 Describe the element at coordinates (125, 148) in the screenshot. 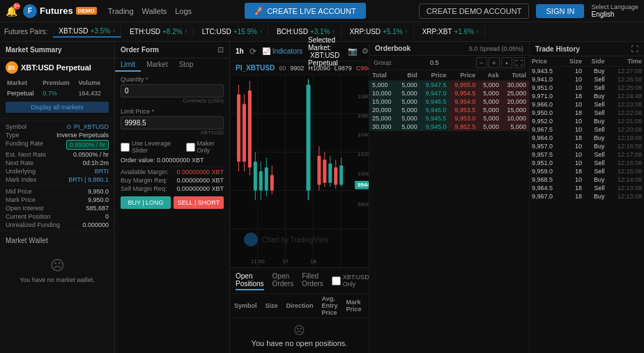

I see `leverage-checkbox` at that location.